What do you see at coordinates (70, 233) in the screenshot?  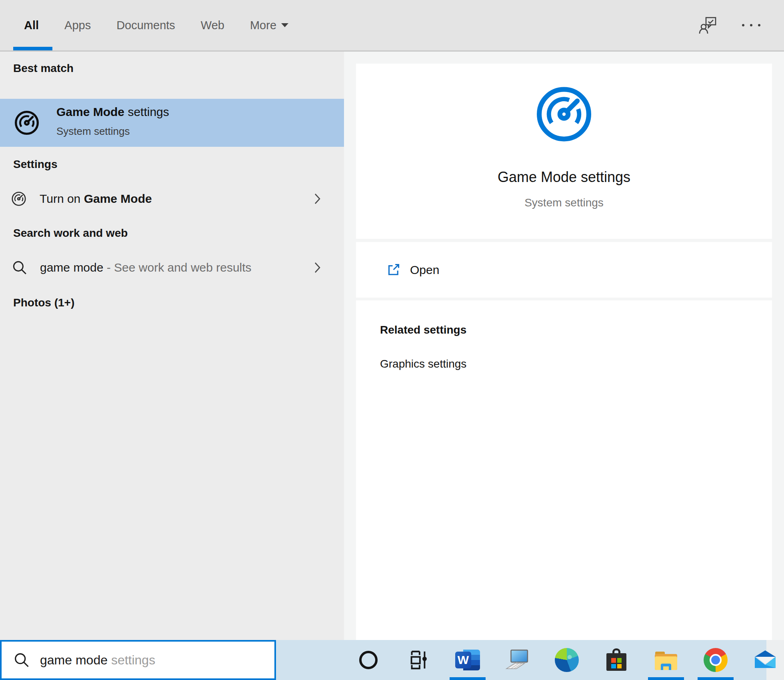 I see `web-section-header: Search work and web` at bounding box center [70, 233].